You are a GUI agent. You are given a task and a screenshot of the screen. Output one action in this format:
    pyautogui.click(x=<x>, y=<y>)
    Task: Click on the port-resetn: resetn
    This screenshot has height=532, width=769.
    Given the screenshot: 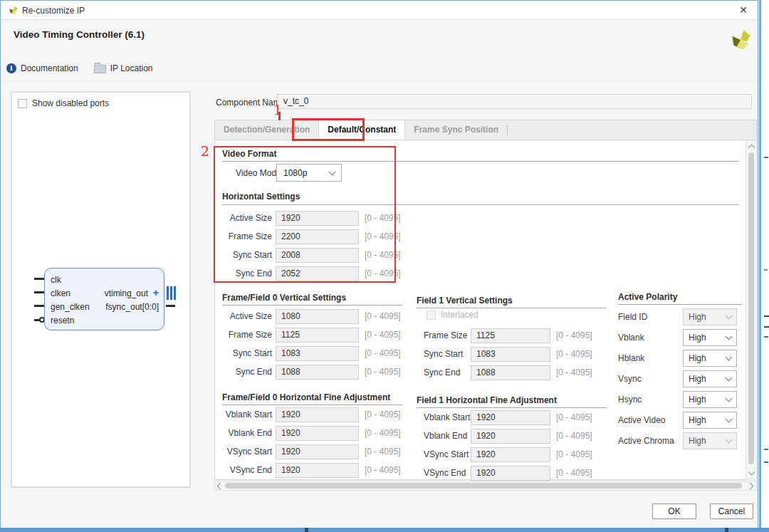 What is the action you would take?
    pyautogui.click(x=63, y=320)
    